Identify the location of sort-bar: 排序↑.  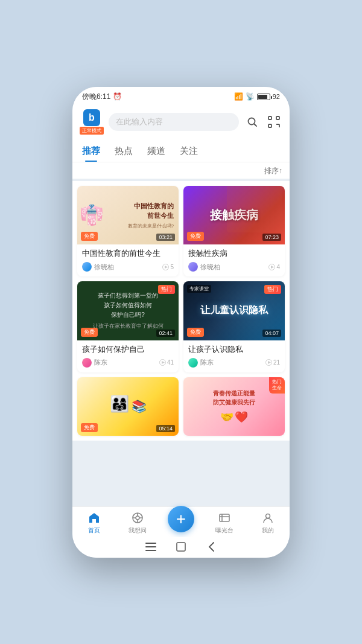
(181, 170).